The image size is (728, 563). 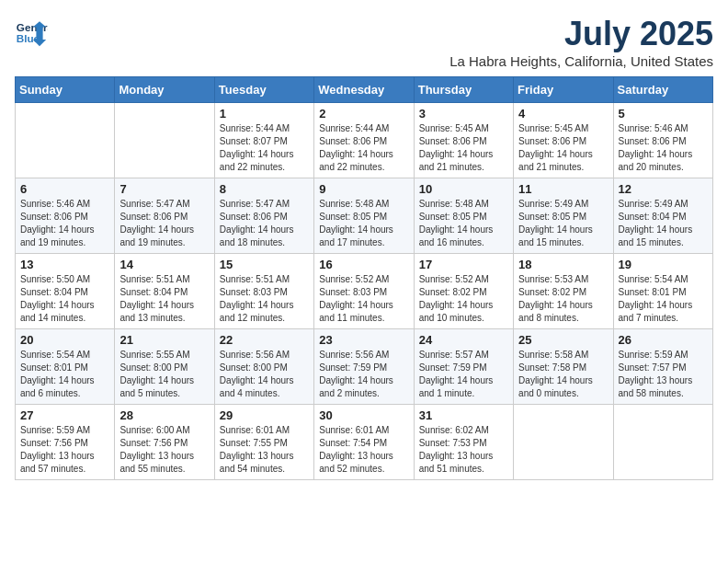 What do you see at coordinates (264, 141) in the screenshot?
I see `calendar-cell: 1Sunrise: 5:44 AM Sunset: 8:07 PM Daylig…` at bounding box center [264, 141].